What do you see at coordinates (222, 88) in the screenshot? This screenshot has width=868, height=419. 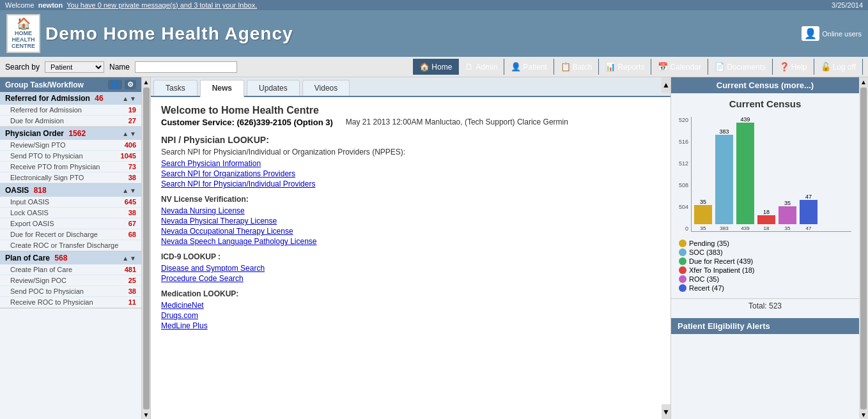 I see `tab-news: News` at bounding box center [222, 88].